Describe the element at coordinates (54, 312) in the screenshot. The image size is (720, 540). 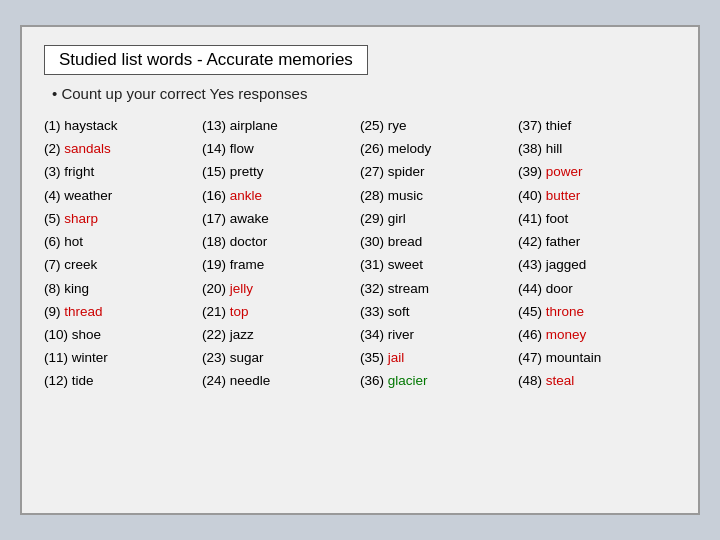
I see `item-number: (9)` at that location.